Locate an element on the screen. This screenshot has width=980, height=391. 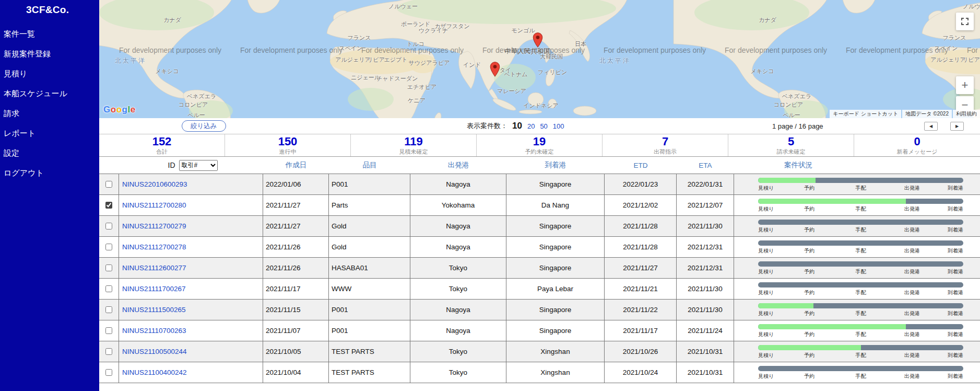
cell-origin-port: Tokyo is located at coordinates (458, 268).